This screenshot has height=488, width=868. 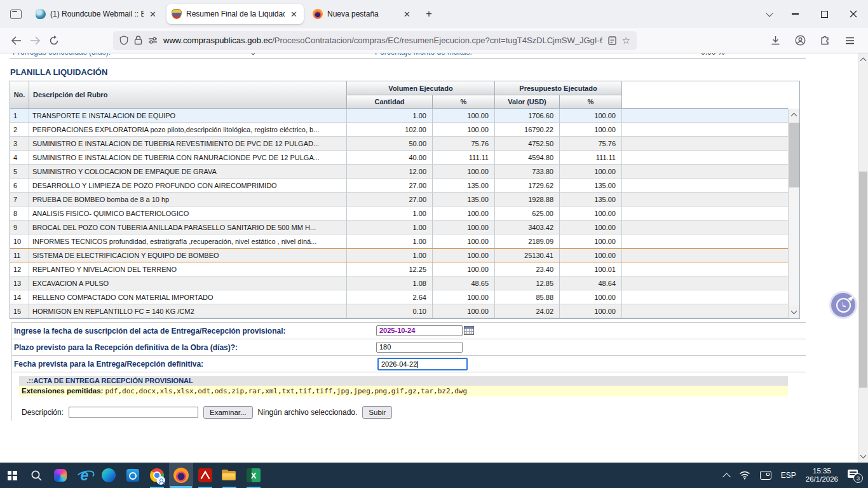 What do you see at coordinates (13, 475) in the screenshot?
I see `windows-logo-icon` at bounding box center [13, 475].